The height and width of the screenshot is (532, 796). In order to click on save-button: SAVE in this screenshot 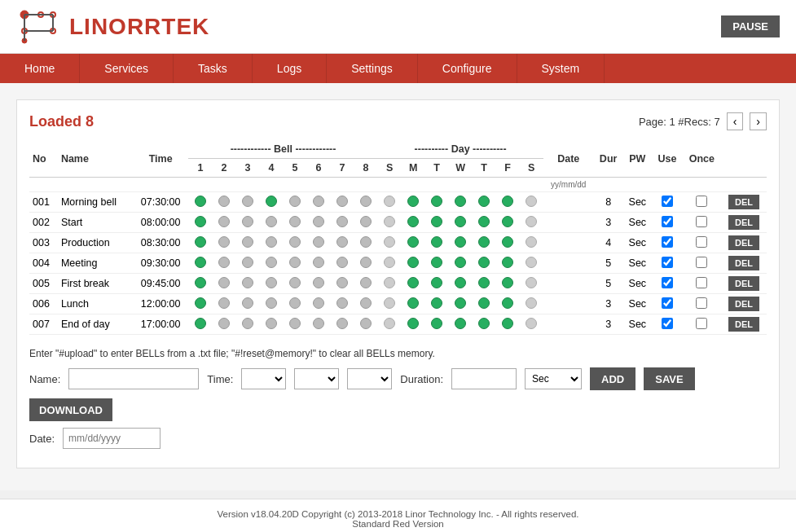, I will do `click(669, 379)`.